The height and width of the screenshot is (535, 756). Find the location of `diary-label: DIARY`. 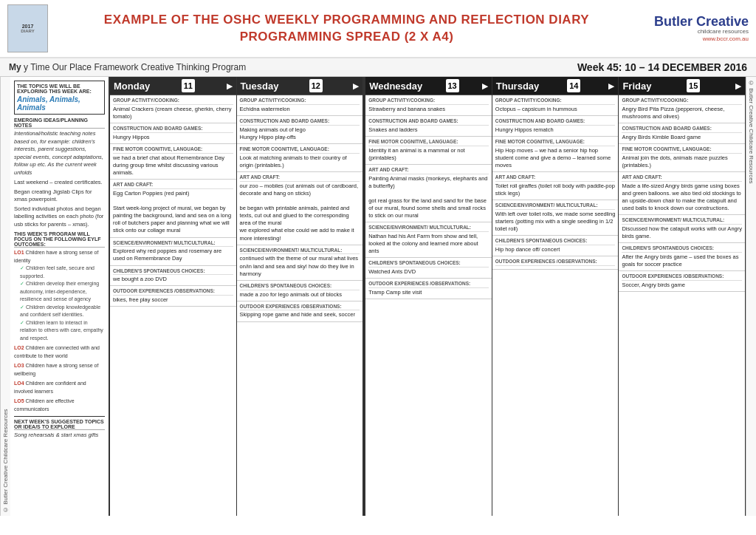

diary-label: DIARY is located at coordinates (27, 31).